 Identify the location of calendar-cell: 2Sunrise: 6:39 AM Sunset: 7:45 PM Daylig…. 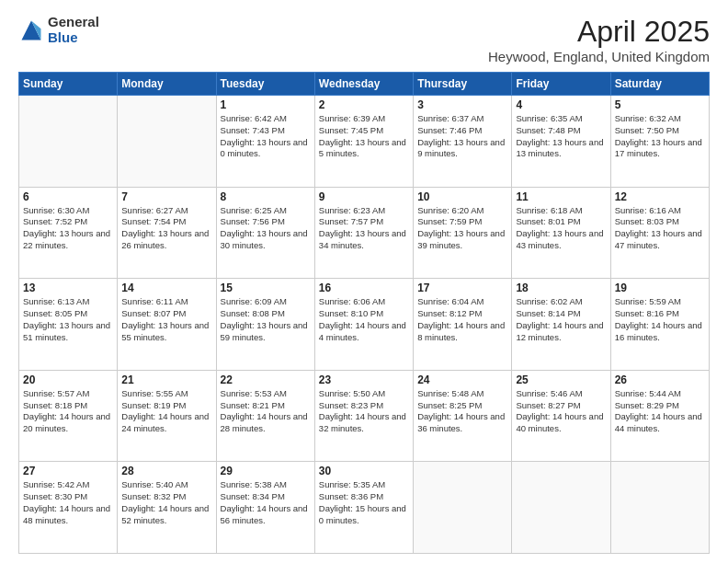
(364, 142).